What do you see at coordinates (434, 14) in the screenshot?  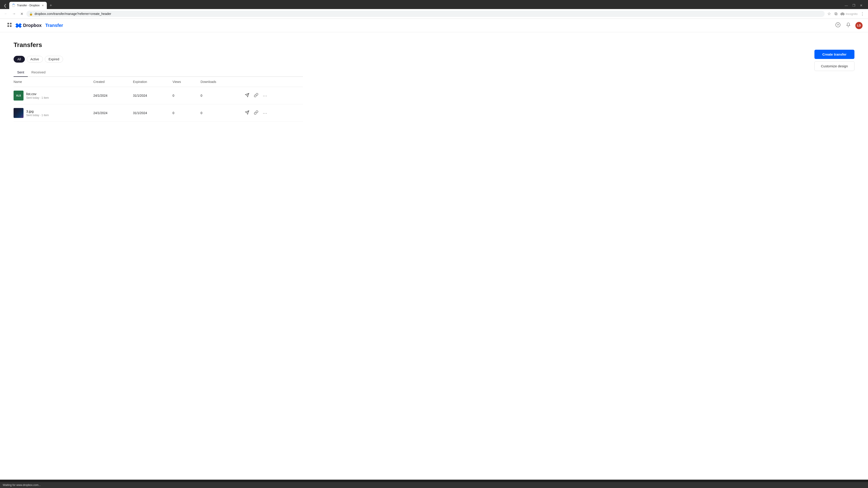 I see `browser-toolbar: ← → ✕ 🔒 ☆ ⧉ Incognito ⋮` at bounding box center [434, 14].